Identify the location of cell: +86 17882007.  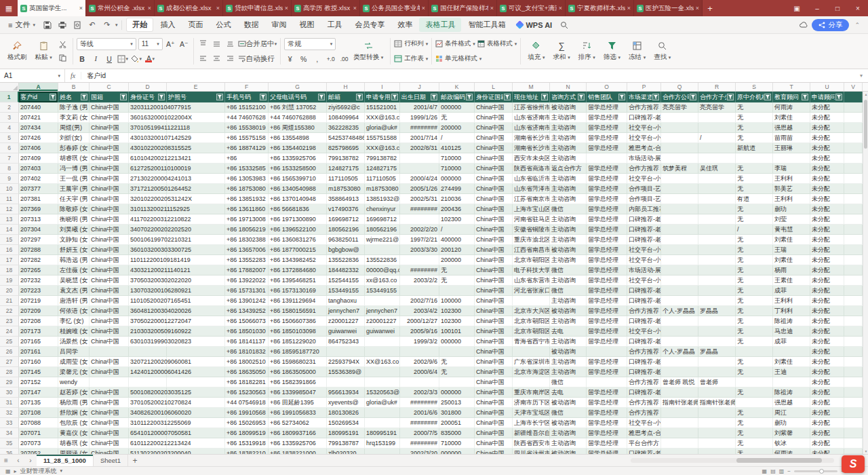
(247, 270).